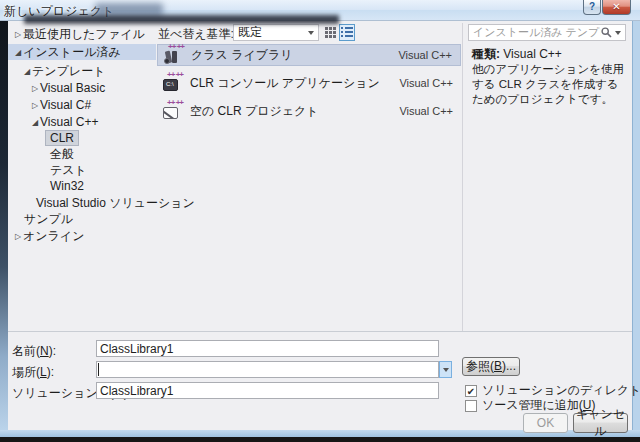 The height and width of the screenshot is (442, 640). Describe the element at coordinates (98, 370) in the screenshot. I see `text-cursor` at that location.